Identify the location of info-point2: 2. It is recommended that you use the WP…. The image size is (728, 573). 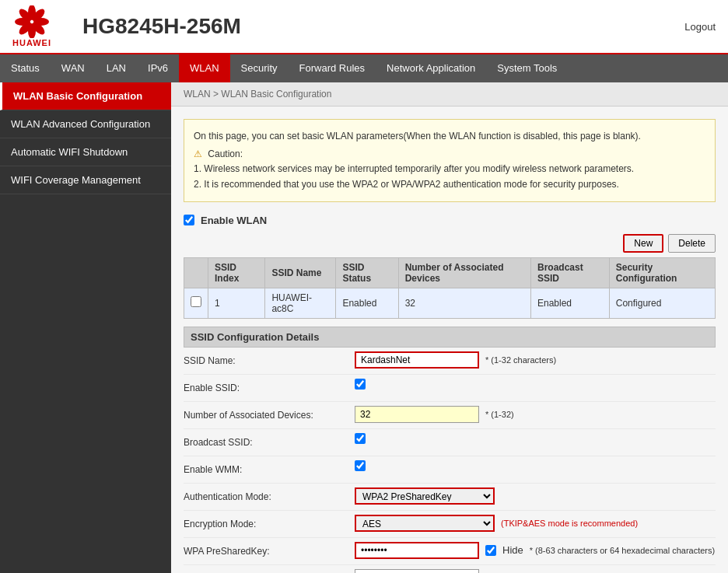
(450, 185).